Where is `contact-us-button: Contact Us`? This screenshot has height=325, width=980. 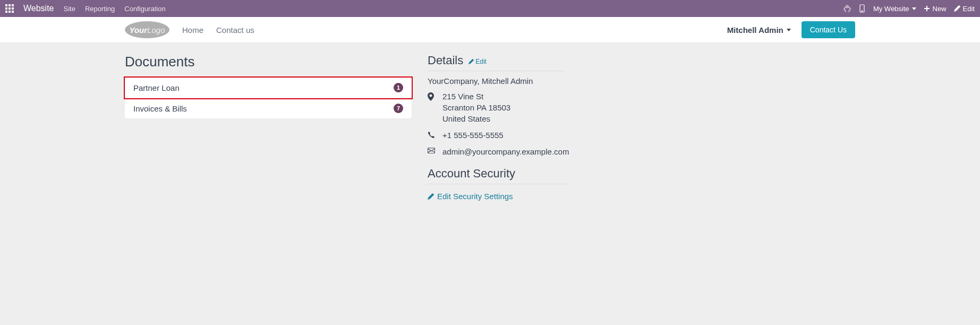 contact-us-button: Contact Us is located at coordinates (829, 30).